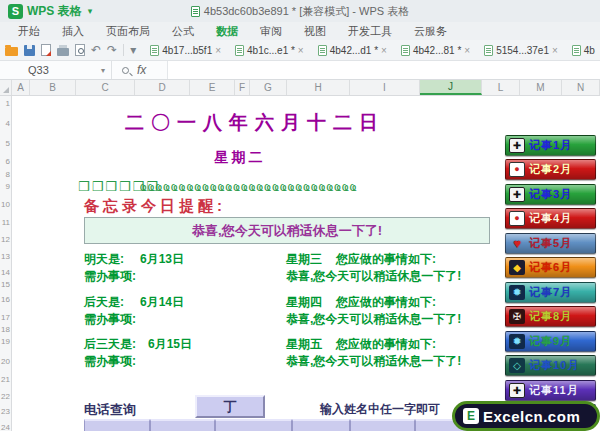 The height and width of the screenshot is (431, 600). I want to click on memo-button-mar: ✚ 记事3月, so click(550, 194).